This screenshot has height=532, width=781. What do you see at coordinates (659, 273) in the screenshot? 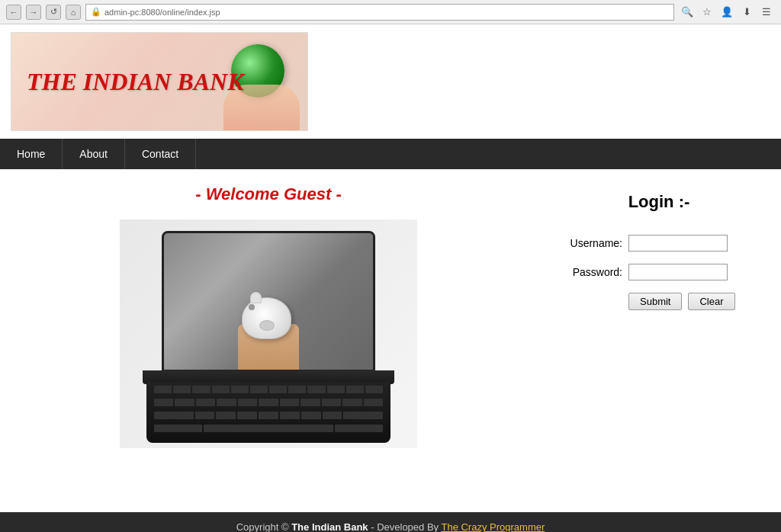
I see `login-form: Username: Password: Submit Clear` at bounding box center [659, 273].